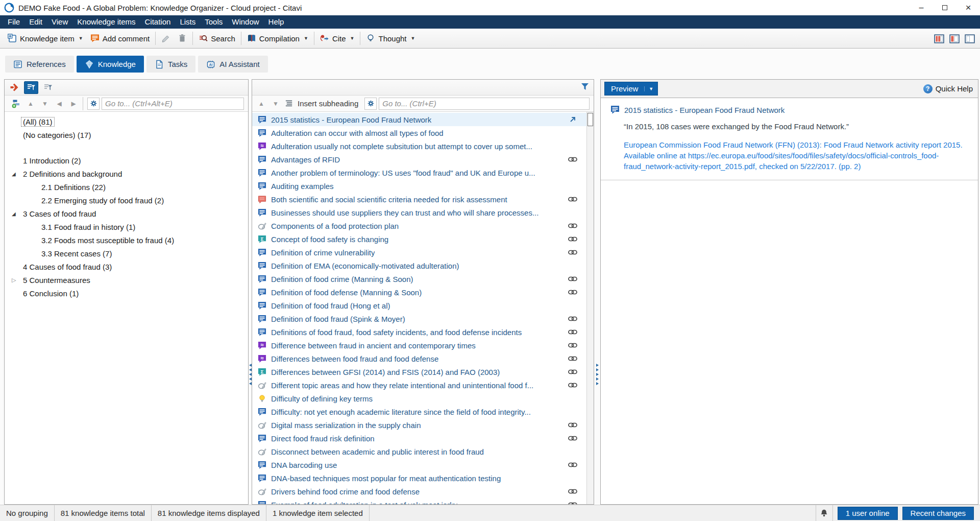 Image resolution: width=980 pixels, height=521 pixels. Describe the element at coordinates (127, 187) in the screenshot. I see `category-row: 2.1 Definitions (22)` at that location.